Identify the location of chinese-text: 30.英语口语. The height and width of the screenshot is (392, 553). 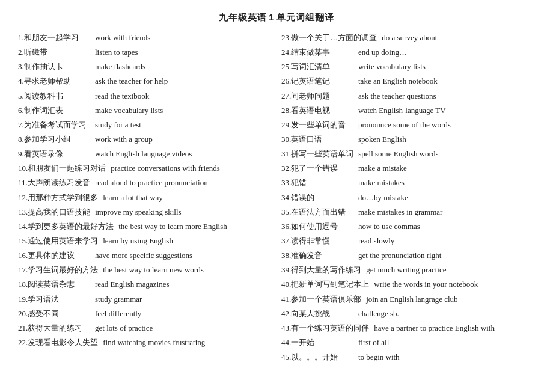
(317, 139).